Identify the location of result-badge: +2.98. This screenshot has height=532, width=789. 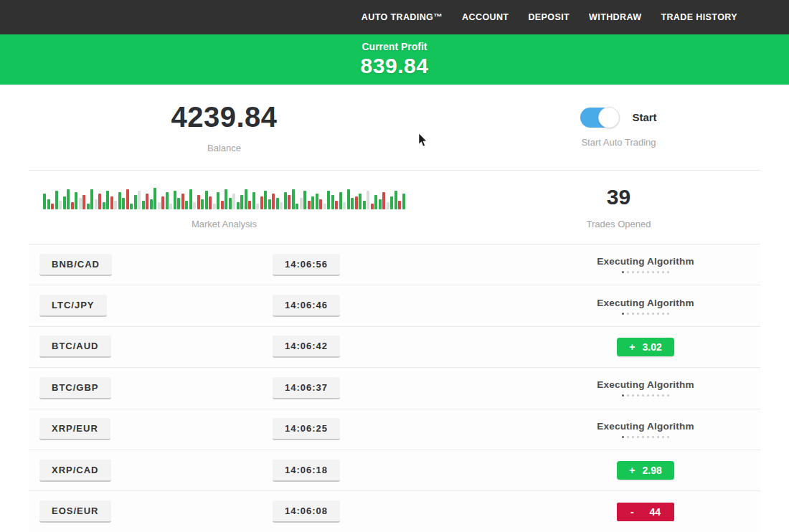
(646, 470).